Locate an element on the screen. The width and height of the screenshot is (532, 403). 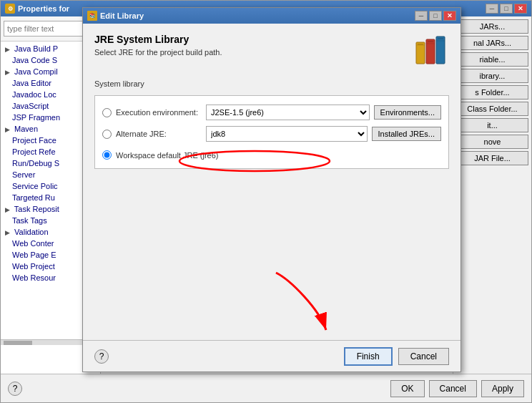
dialog-title: Edit Library is located at coordinates (122, 16).